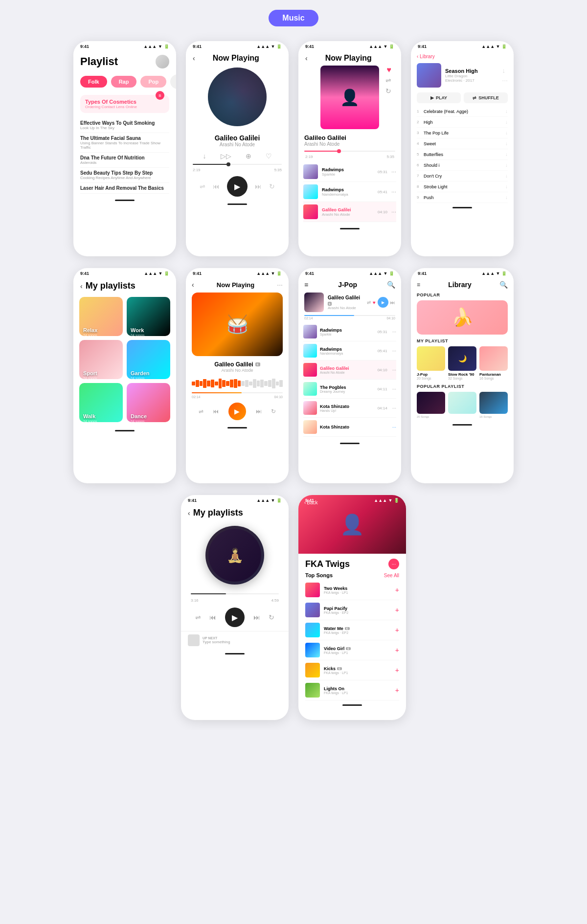 Image resolution: width=587 pixels, height=924 pixels. What do you see at coordinates (352, 610) in the screenshot?
I see `fka-track-2: Papi Pacify FKA twigs · EP2 +` at bounding box center [352, 610].